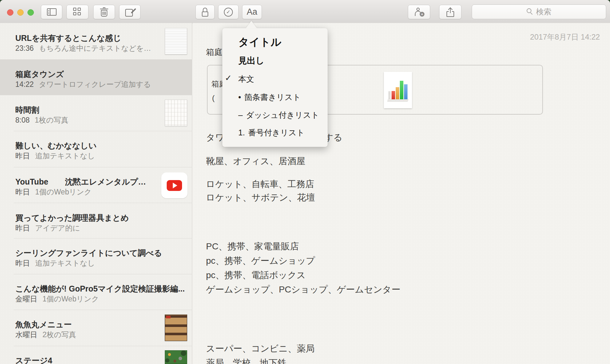 The image size is (610, 364). Describe the element at coordinates (26, 335) in the screenshot. I see `note-item-time: 水曜日` at that location.